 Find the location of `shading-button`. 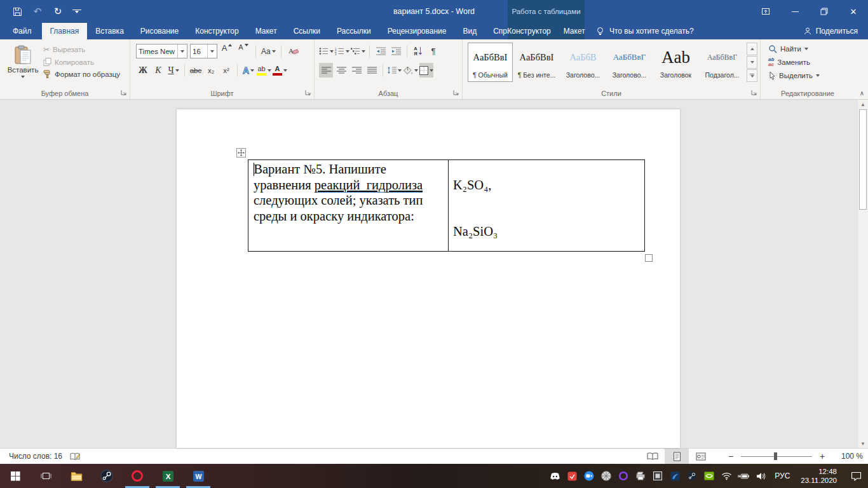

shading-button is located at coordinates (410, 70).